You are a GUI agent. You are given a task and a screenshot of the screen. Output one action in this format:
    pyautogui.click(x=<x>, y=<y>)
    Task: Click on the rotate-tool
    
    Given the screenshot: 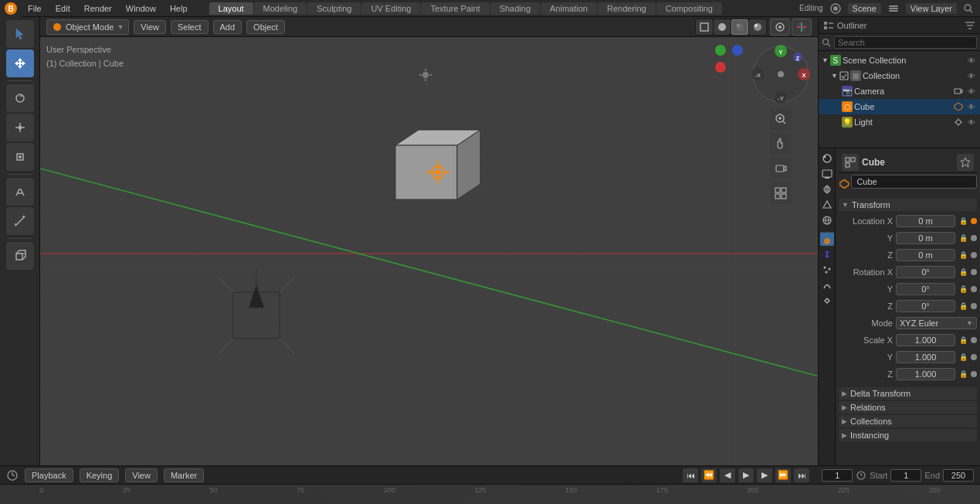 What is the action you would take?
    pyautogui.click(x=20, y=98)
    